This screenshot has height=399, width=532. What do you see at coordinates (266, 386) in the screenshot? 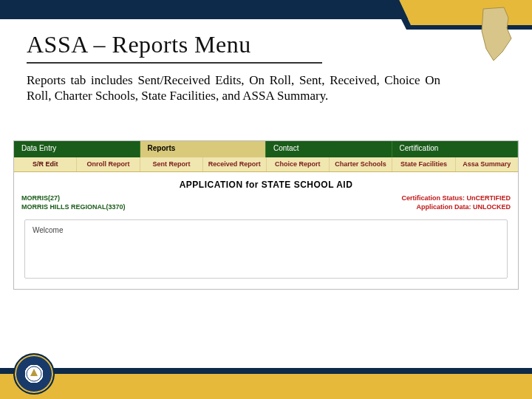
I see `bottom-gold-bar` at bounding box center [266, 386].